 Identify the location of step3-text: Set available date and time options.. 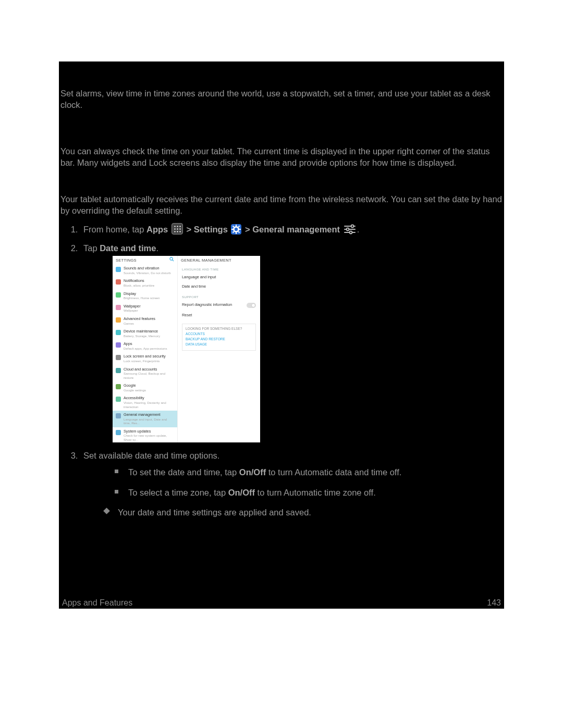
(151, 455).